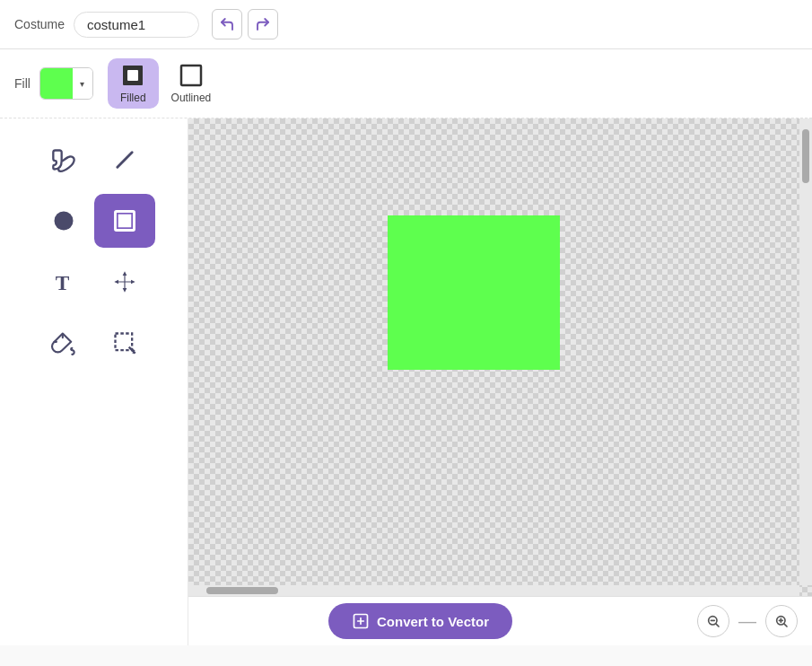  What do you see at coordinates (133, 75) in the screenshot?
I see `filled-icon` at bounding box center [133, 75].